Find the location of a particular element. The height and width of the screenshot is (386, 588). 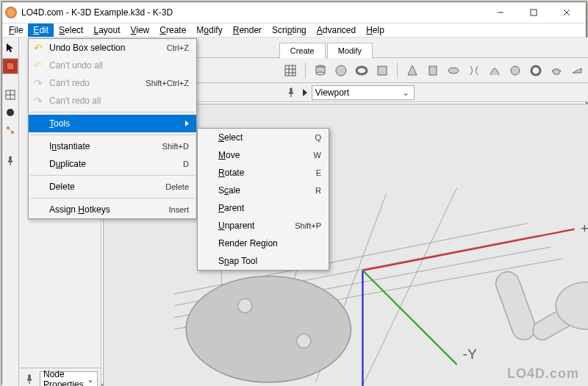

submenu-arrow-icon is located at coordinates (187, 124).